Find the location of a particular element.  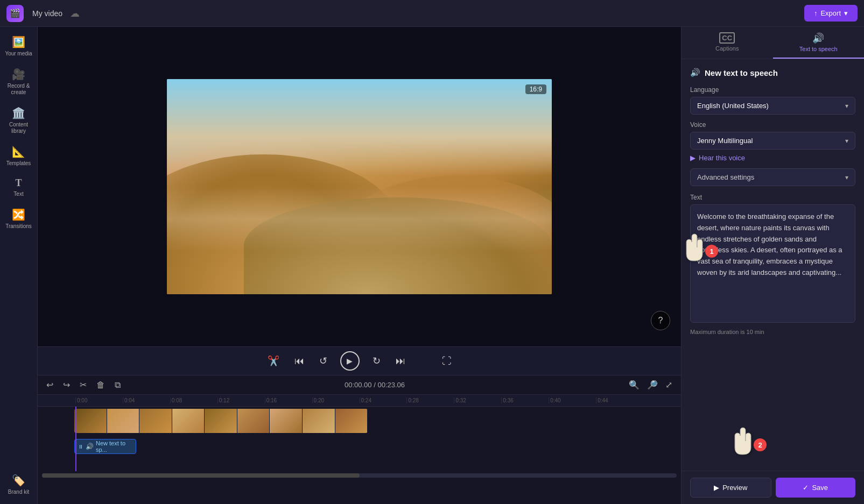

timeline-content: ⏸ 🔊 New text to sp... is located at coordinates (360, 439).